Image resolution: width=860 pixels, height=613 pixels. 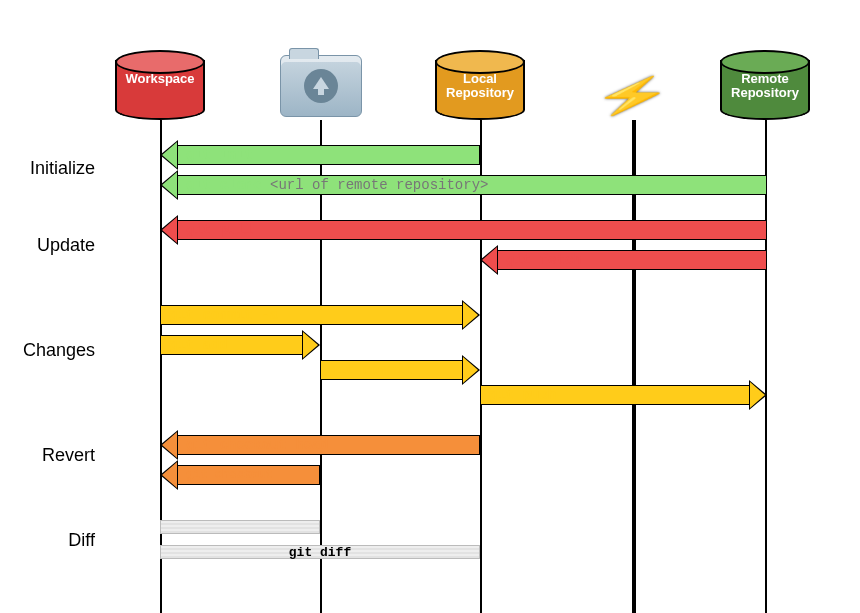 What do you see at coordinates (220, 230) in the screenshot?
I see `cmd-git-pull: git pull` at bounding box center [220, 230].